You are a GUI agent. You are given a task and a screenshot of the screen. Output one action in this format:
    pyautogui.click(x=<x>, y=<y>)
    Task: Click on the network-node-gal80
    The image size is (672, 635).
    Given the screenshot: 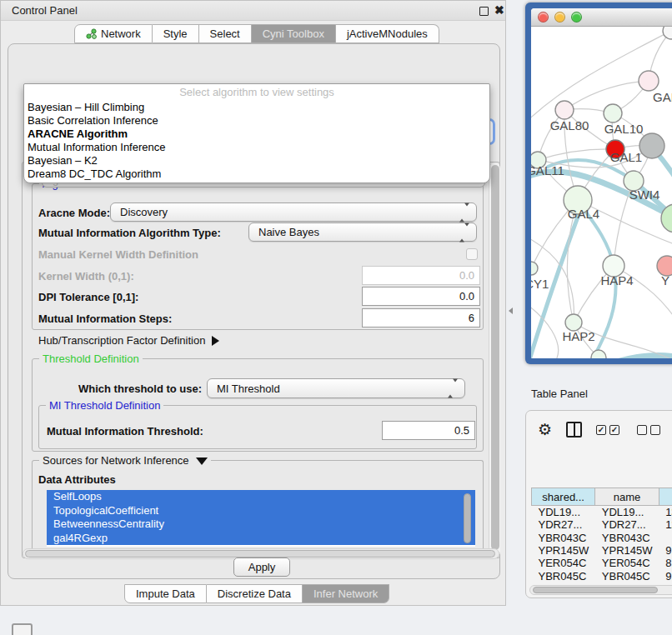 What is the action you would take?
    pyautogui.click(x=564, y=110)
    